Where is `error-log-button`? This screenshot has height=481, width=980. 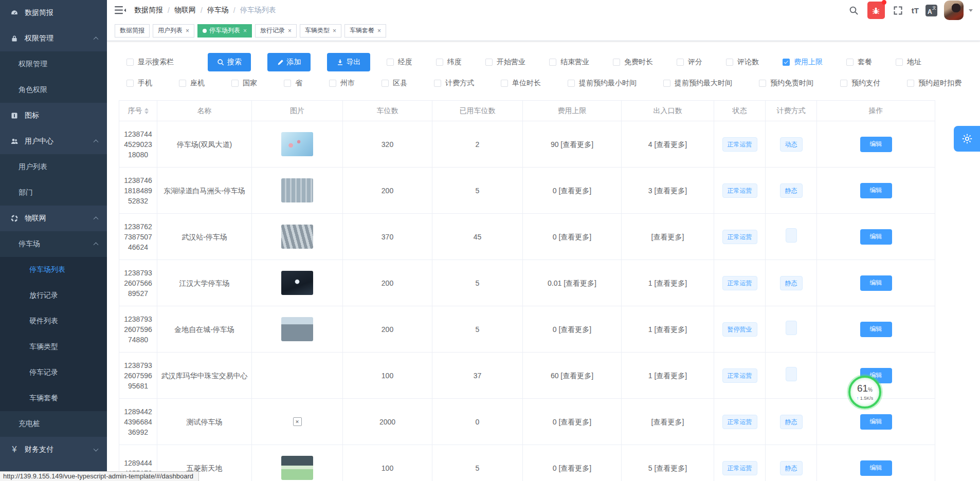
error-log-button is located at coordinates (876, 10).